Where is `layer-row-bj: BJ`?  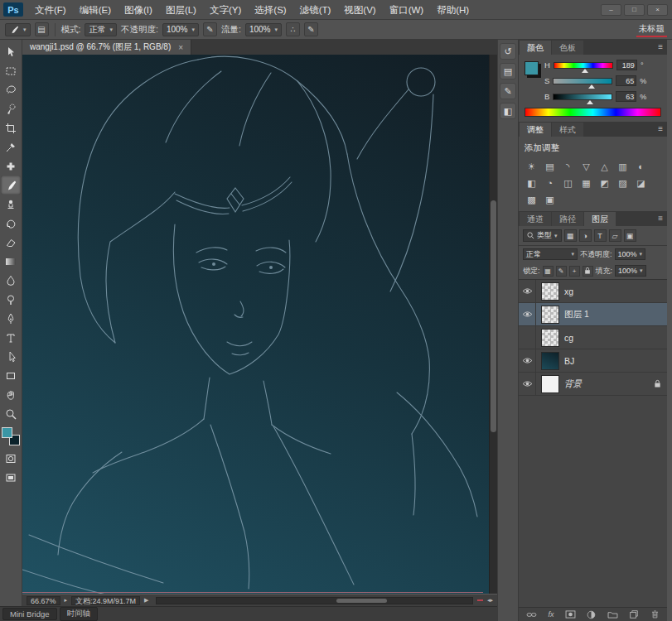 layer-row-bj: BJ is located at coordinates (593, 361).